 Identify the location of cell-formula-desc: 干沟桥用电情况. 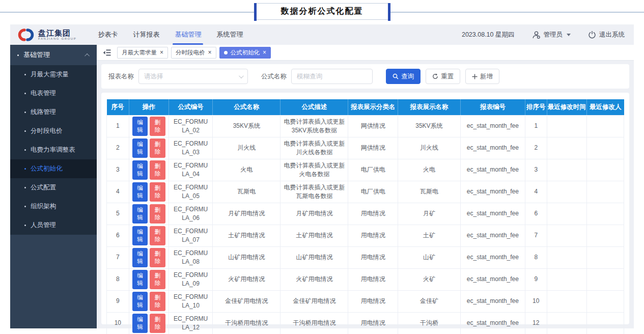
(315, 323).